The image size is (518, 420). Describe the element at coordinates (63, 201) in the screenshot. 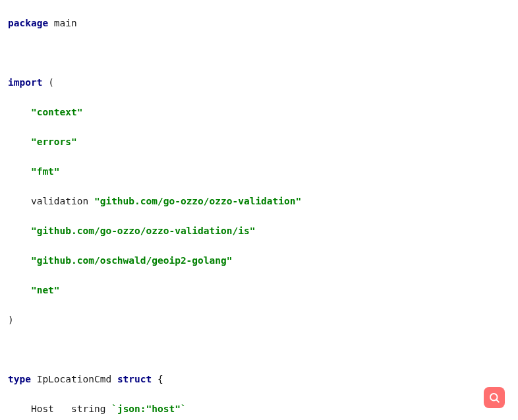

I see `import-alias: validation` at that location.